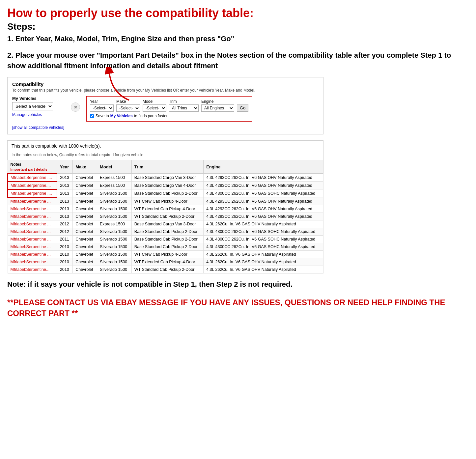 This screenshot has height=459, width=476. Describe the element at coordinates (165, 178) in the screenshot. I see `table-row: Mfrlabel:Serpentine ....2013ChevroletExp…` at that location.